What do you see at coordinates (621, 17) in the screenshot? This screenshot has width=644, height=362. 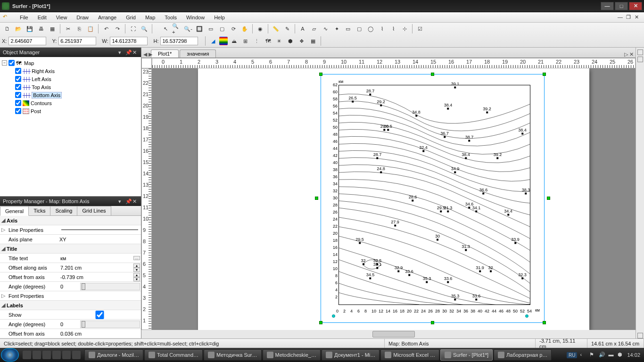 I see `mdi-minimize-icon: —` at bounding box center [621, 17].